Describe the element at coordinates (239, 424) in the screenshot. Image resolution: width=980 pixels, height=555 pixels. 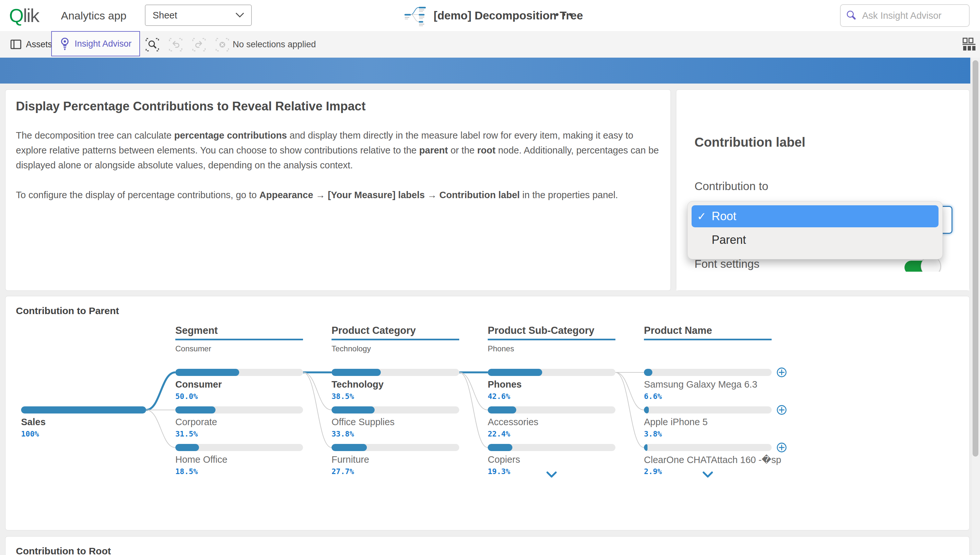
I see `tree-node-corporate: Corporate31.5%` at that location.